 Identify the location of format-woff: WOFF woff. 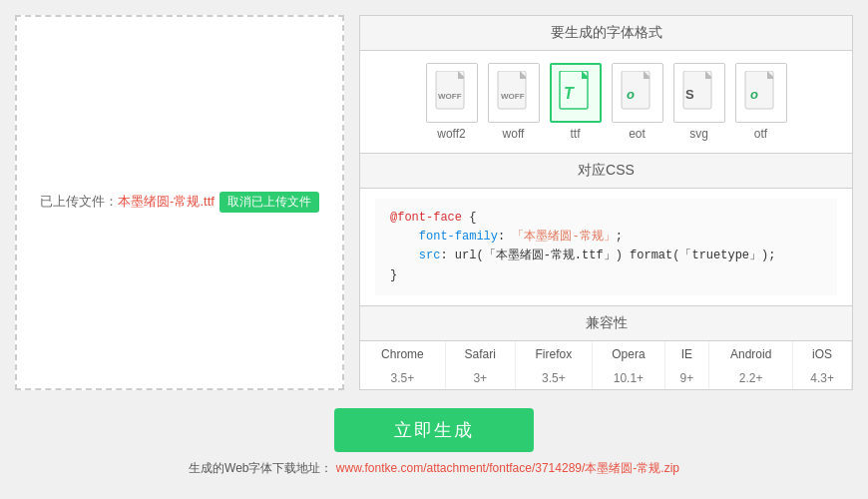
(514, 102).